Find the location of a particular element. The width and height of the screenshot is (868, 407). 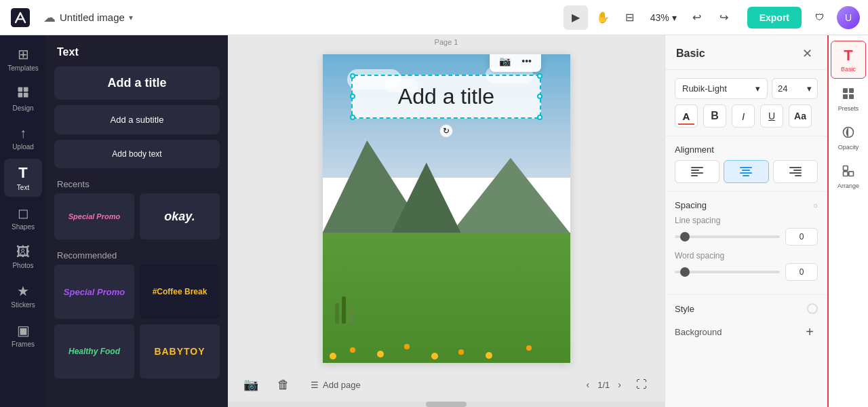

sidebar-label-text: Text is located at coordinates (23, 187).